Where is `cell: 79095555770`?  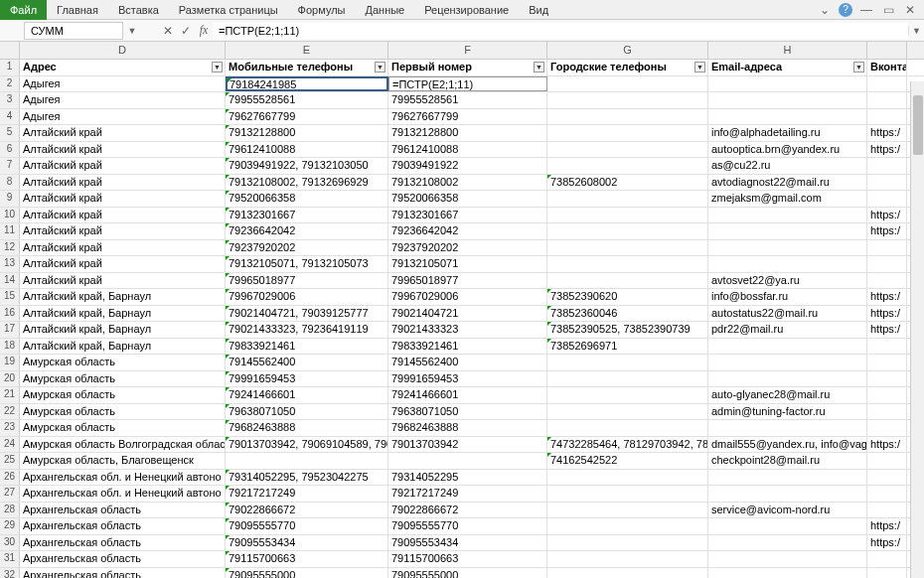 cell: 79095555770 is located at coordinates (307, 526).